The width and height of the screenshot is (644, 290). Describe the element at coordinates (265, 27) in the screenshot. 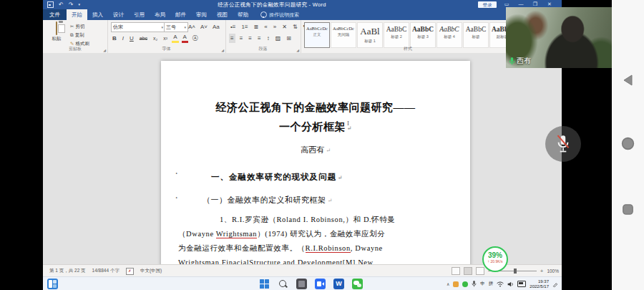

I see `decrease-indent-icon: «` at that location.